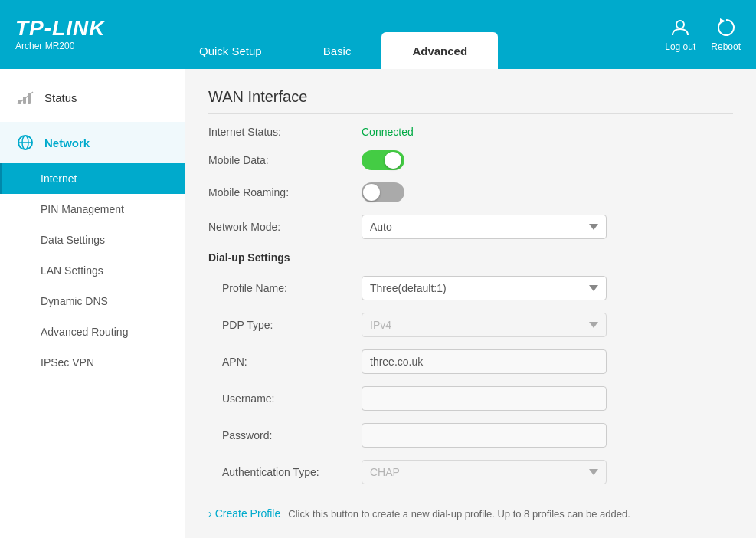  I want to click on nav-tabs: Quick Setup Basic Advanced, so click(409, 34).